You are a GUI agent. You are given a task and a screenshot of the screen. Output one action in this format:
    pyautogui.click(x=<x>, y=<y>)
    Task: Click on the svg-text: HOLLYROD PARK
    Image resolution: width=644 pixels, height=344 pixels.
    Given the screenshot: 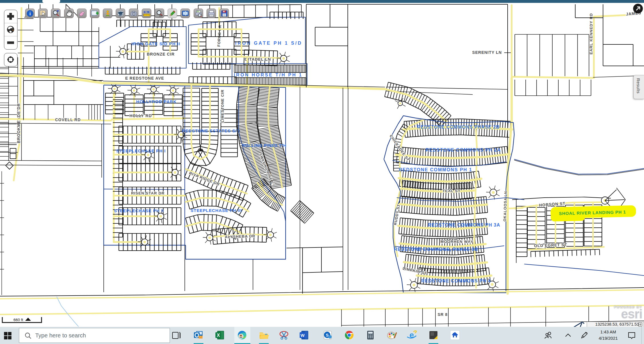 What is the action you would take?
    pyautogui.click(x=156, y=101)
    